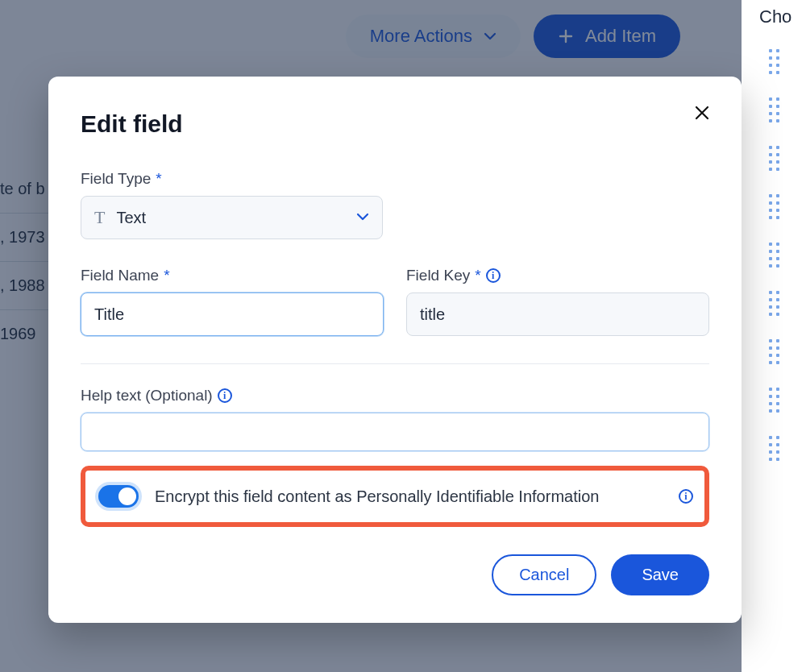 This screenshot has height=672, width=806. I want to click on close-icon, so click(702, 113).